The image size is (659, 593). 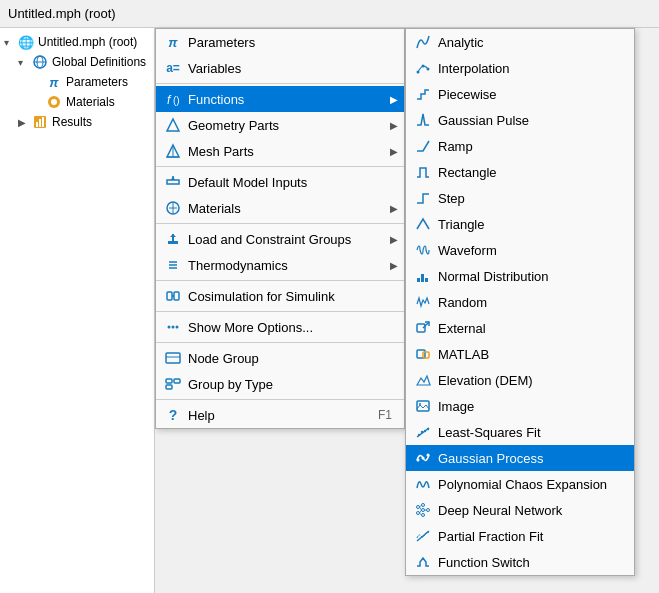 What do you see at coordinates (423, 198) in the screenshot?
I see `step-icon` at bounding box center [423, 198].